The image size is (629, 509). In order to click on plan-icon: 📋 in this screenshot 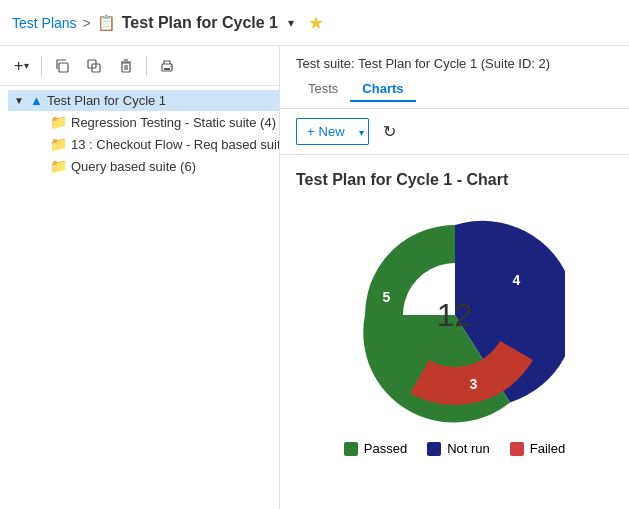, I will do `click(106, 23)`.